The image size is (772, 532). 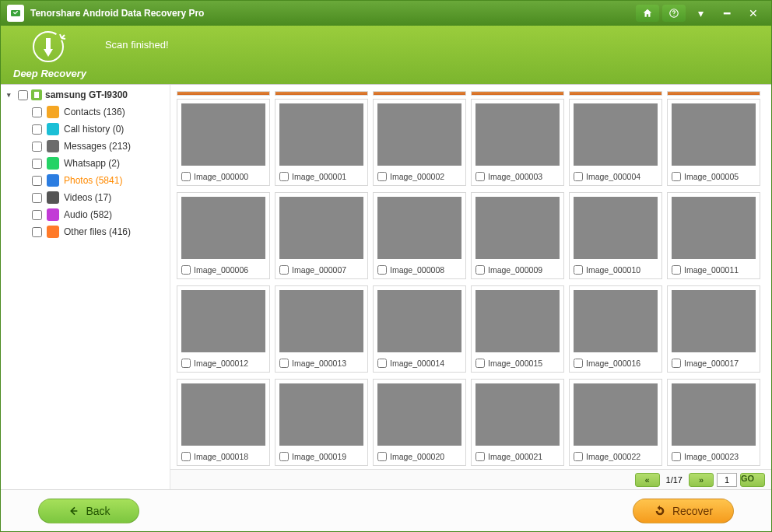 I want to click on dropdown-button: ▾, so click(x=700, y=13).